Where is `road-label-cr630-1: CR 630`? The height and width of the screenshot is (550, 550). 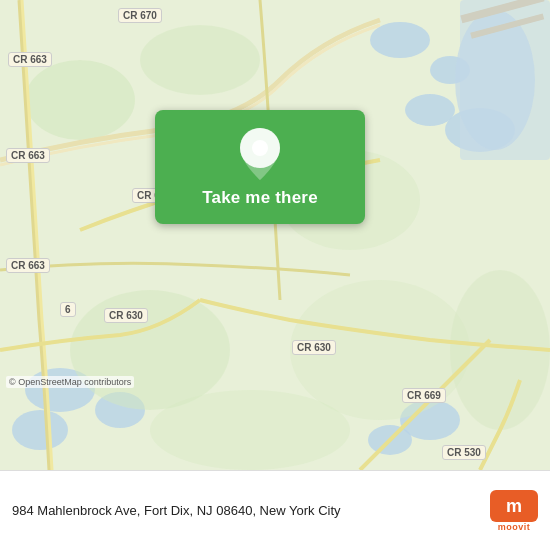
road-label-cr630-1: CR 630 is located at coordinates (126, 316).